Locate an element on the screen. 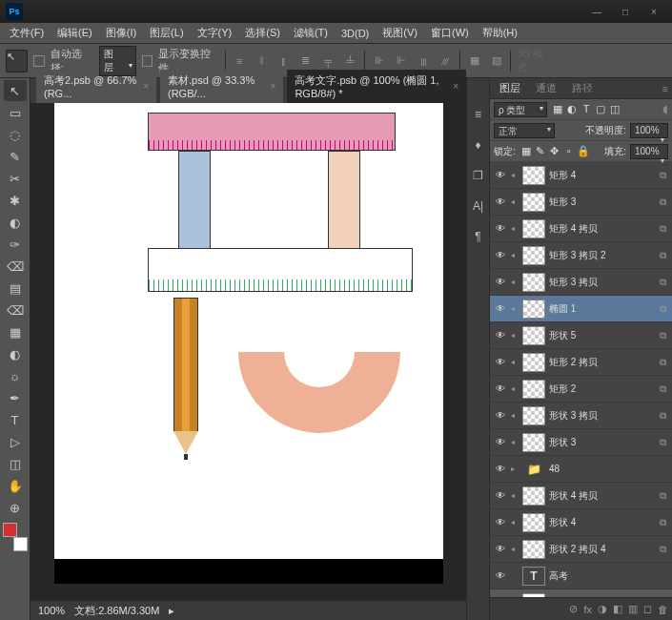 The width and height of the screenshot is (672, 620). eyedropper-tool: ✱ is located at coordinates (15, 200).